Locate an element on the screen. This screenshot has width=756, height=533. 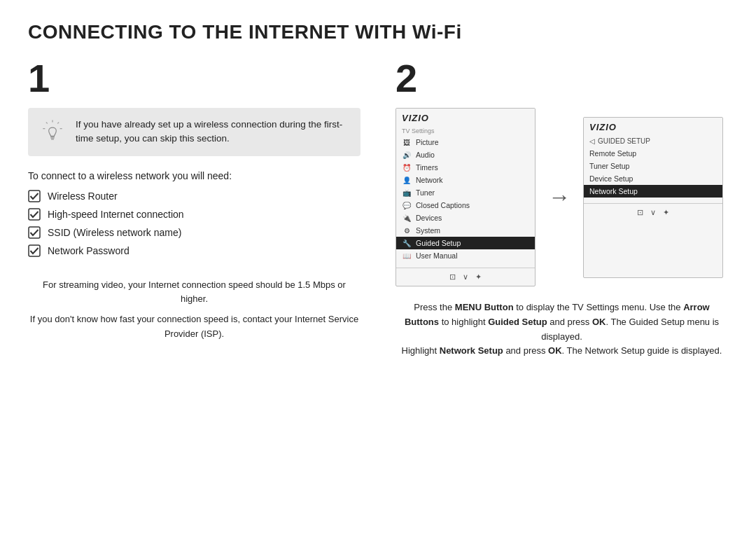
arrow-icon: → is located at coordinates (559, 198).